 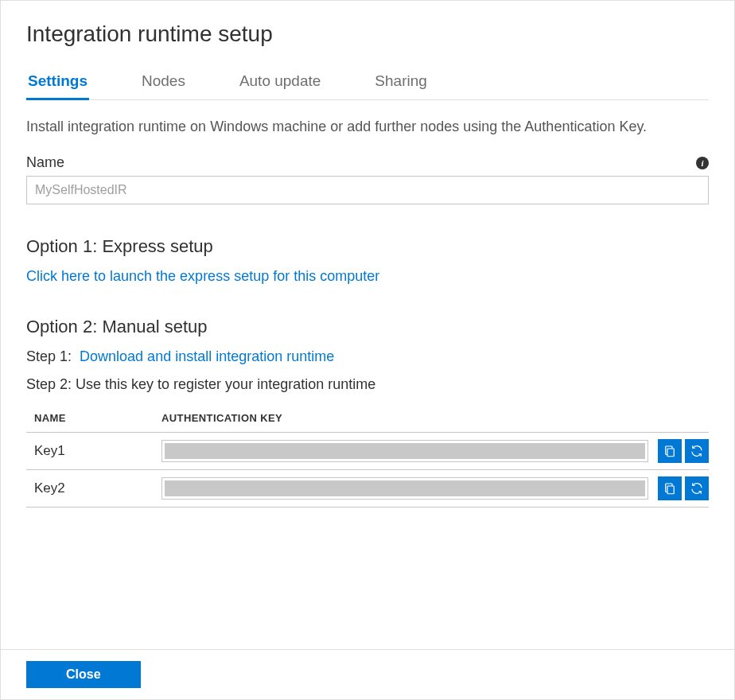 What do you see at coordinates (702, 163) in the screenshot?
I see `info-icon: i` at bounding box center [702, 163].